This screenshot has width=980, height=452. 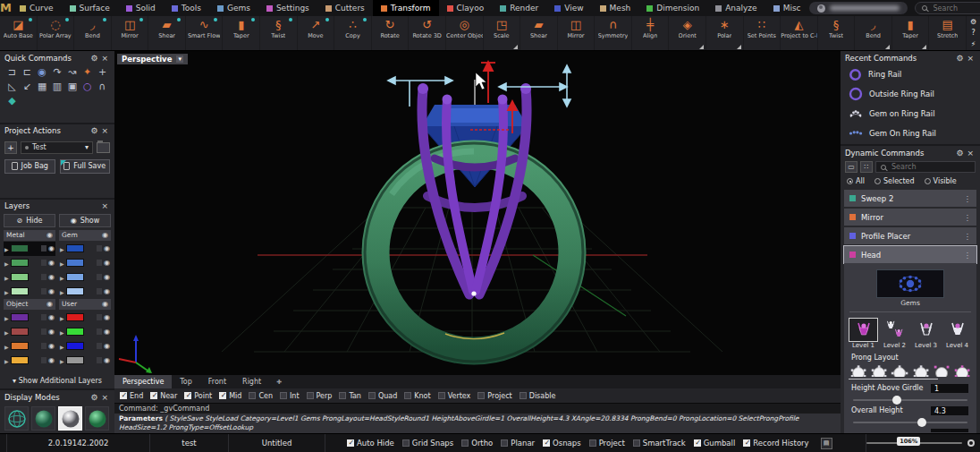 I want to click on command-history-line: Command: _gvCommand, so click(x=477, y=408).